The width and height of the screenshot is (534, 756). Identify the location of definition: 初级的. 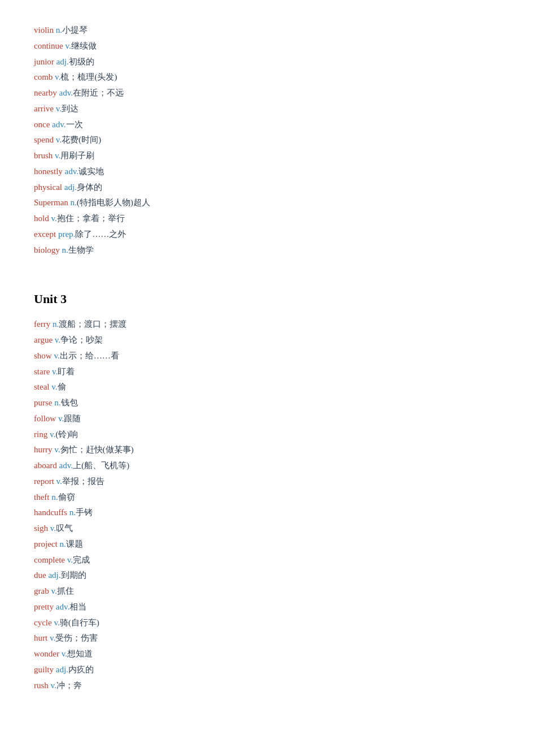
(81, 62).